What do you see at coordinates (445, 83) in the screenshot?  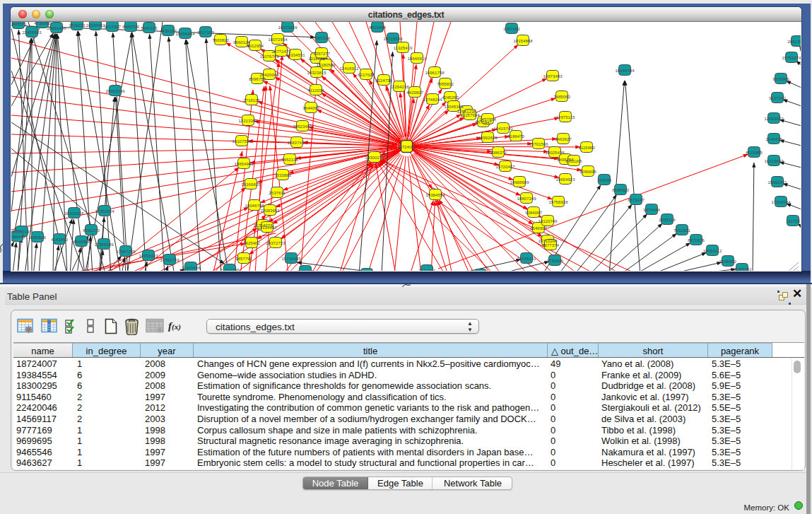 I see `svg-text: 7955812` at bounding box center [445, 83].